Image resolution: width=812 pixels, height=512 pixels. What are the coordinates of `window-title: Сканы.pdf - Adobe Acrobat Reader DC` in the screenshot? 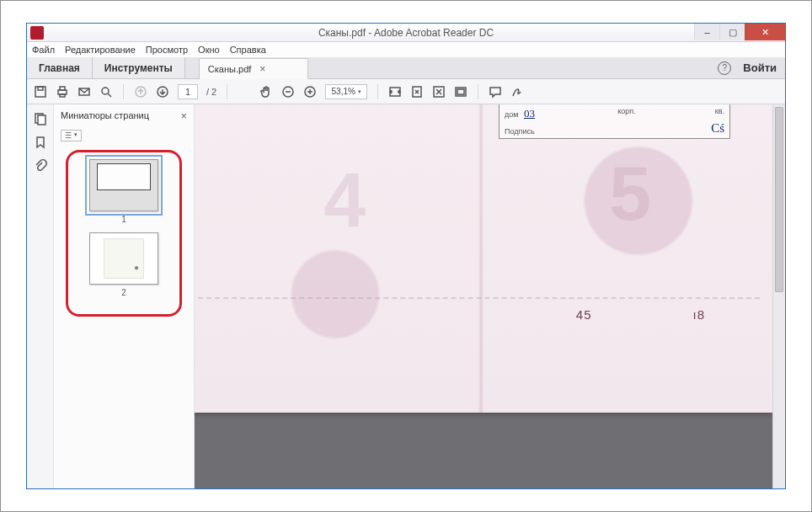 It's located at (406, 33).